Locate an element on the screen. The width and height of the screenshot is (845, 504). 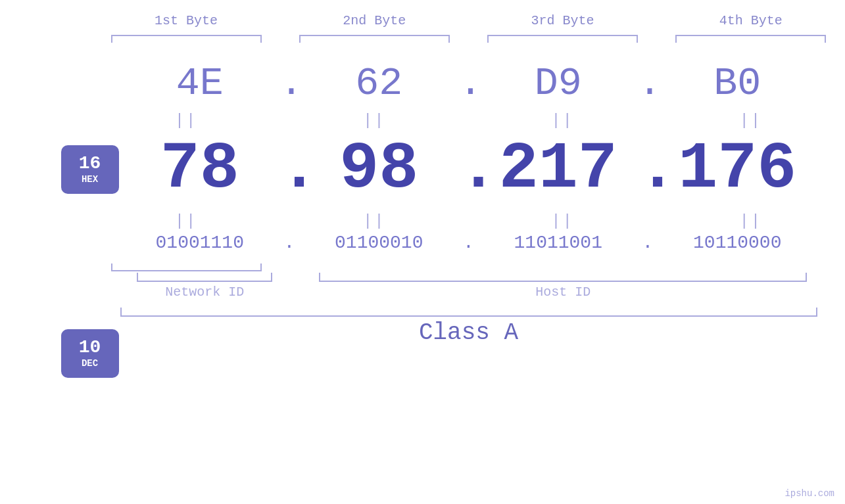
hex-byte3: D9 is located at coordinates (559, 83).